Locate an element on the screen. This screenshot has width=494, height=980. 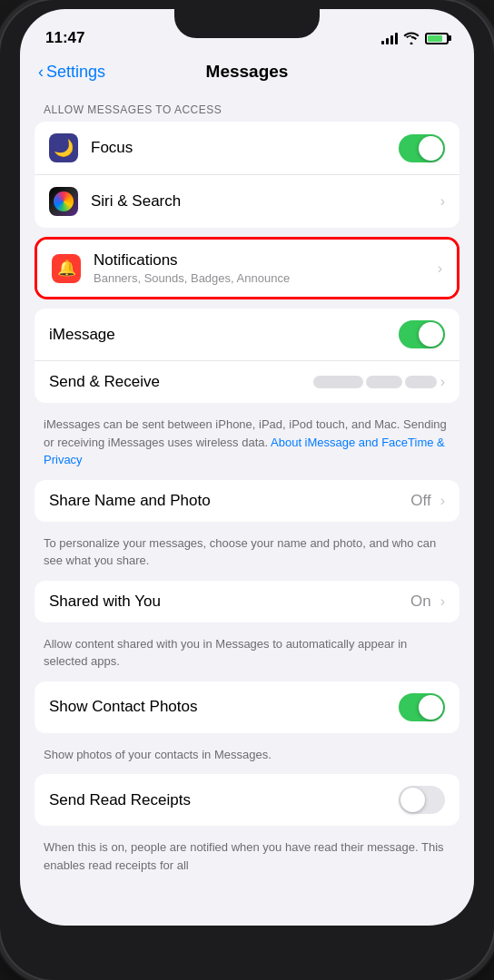
read-receipts-label: Send Read Receipts is located at coordinates (223, 800).